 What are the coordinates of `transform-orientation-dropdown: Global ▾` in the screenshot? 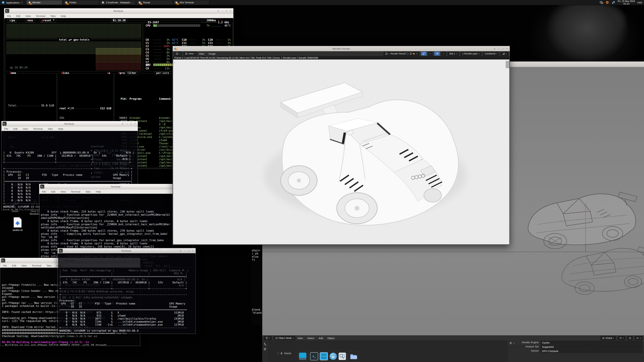 It's located at (608, 338).